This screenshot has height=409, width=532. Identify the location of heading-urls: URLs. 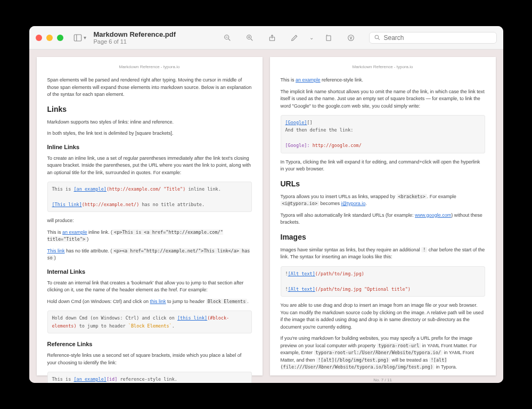
(383, 184).